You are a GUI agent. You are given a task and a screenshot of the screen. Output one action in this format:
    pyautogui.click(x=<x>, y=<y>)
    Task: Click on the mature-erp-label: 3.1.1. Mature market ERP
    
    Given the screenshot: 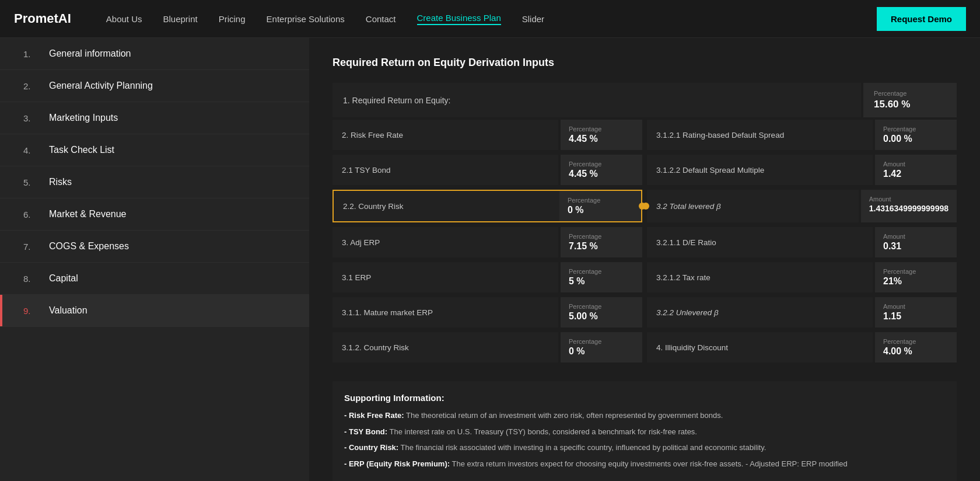 What is the action you would take?
    pyautogui.click(x=446, y=312)
    